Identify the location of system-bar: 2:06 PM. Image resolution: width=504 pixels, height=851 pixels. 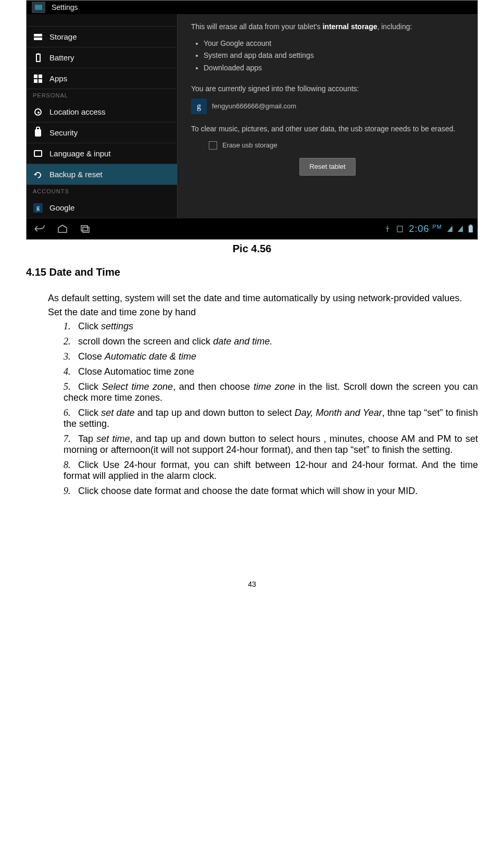
(252, 229).